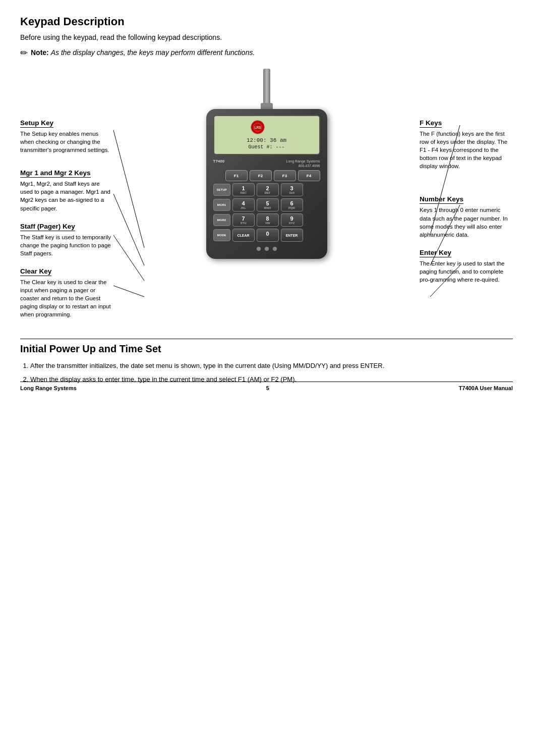 The width and height of the screenshot is (533, 756). Describe the element at coordinates (143, 52) in the screenshot. I see `note-text: Note: As the display changes, the keys m…` at that location.